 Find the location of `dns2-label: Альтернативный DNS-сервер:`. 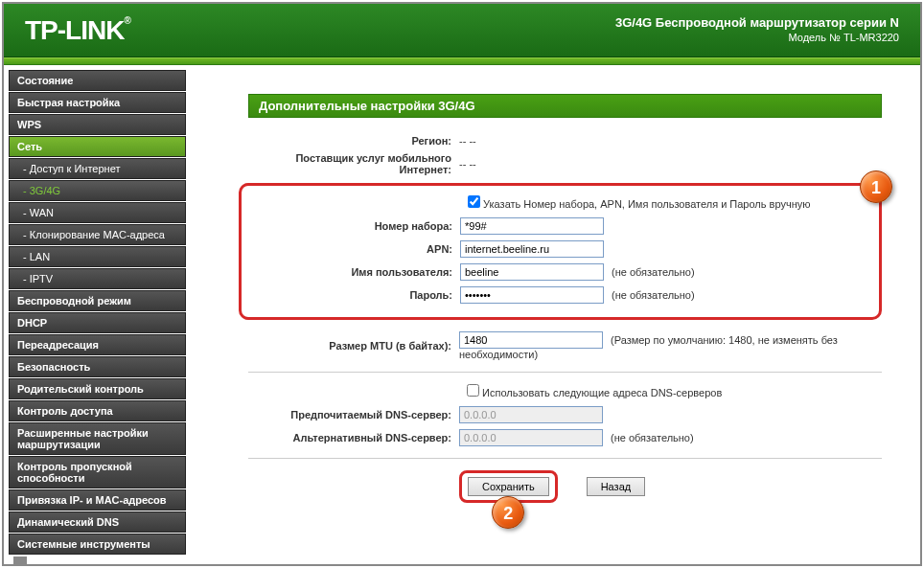

dns2-label: Альтернативный DNS-сервер: is located at coordinates (354, 438).